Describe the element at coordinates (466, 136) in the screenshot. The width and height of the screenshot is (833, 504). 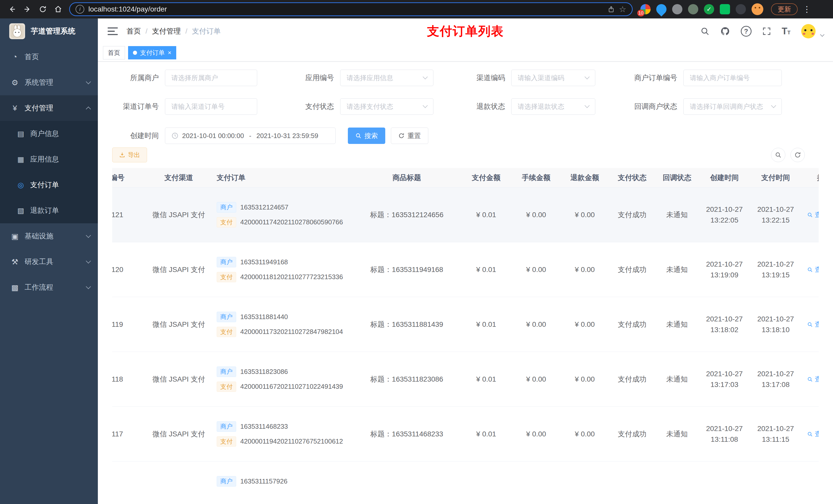
I see `filter-row-3: 创建时间 2021-10-01 00:00:00 - 2021-10-31 23…` at that location.